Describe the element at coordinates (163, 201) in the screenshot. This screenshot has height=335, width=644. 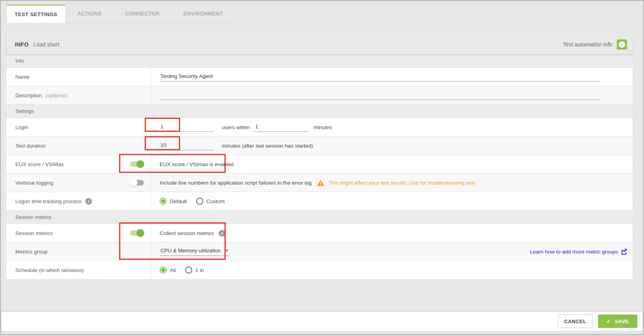
I see `radio-default-icon` at that location.